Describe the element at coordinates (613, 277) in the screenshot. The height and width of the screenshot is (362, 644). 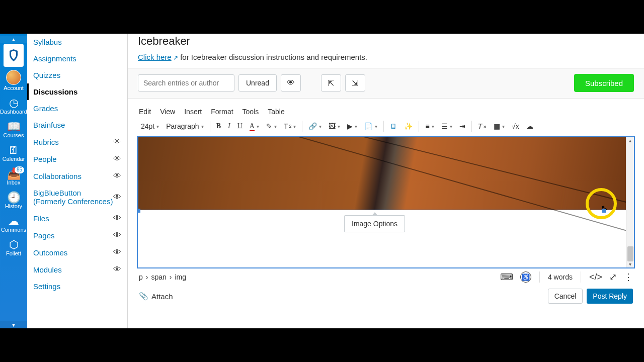
I see `fullscreen-button: ⤢` at that location.